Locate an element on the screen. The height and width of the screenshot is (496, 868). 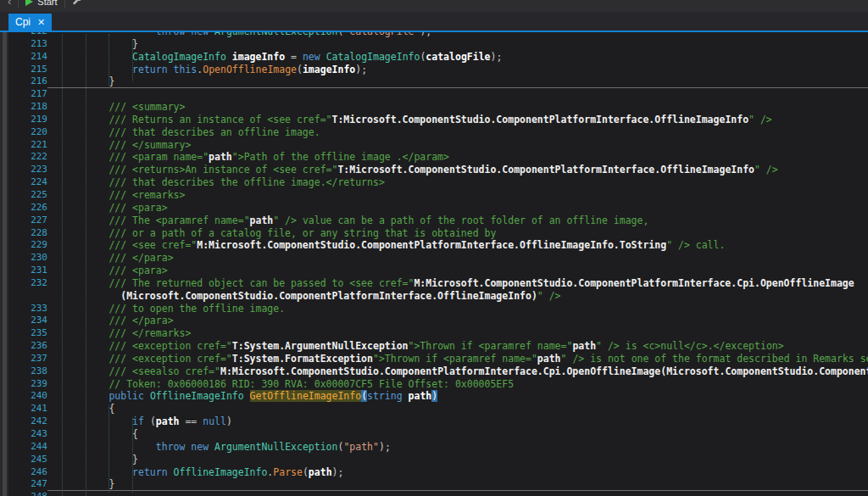
code-text: return OfflineImageInfo.Parse(path); is located at coordinates (465, 473).